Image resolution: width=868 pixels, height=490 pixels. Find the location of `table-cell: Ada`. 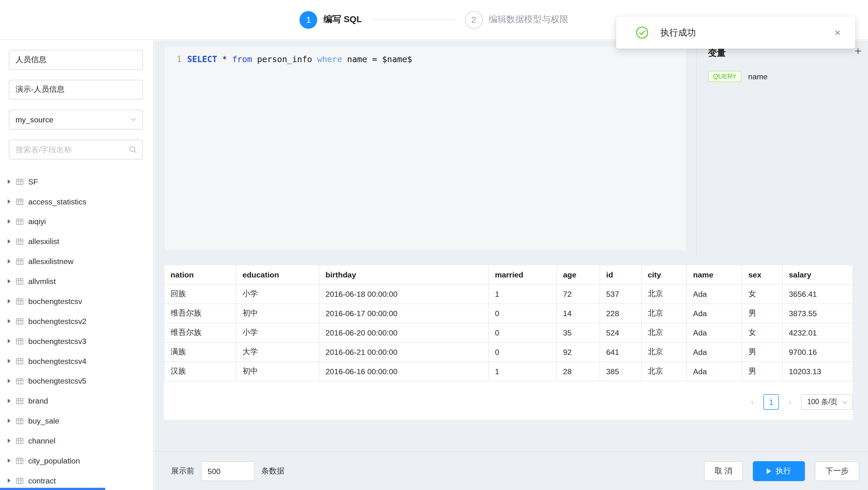

table-cell: Ada is located at coordinates (714, 352).